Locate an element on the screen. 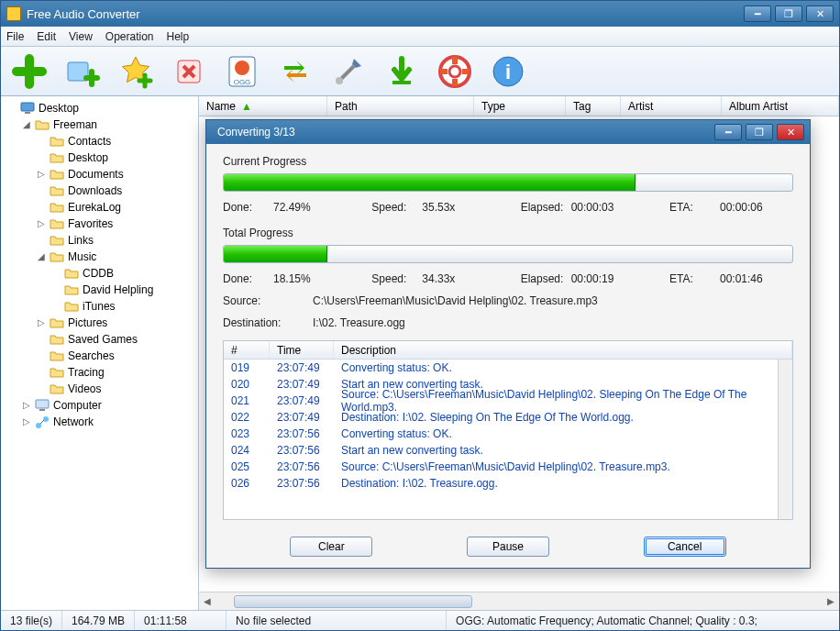  dest-path: I:\02. Treasure.ogg is located at coordinates (359, 323).